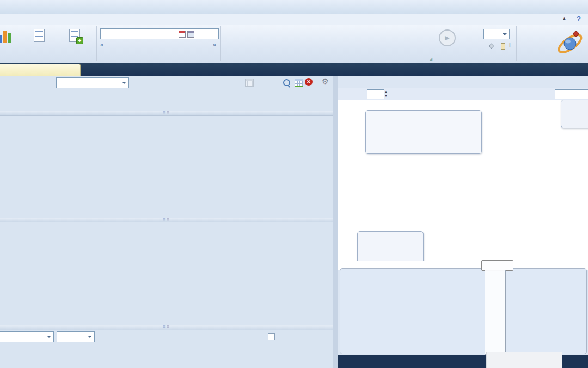  What do you see at coordinates (76, 337) in the screenshot?
I see `mode-select` at bounding box center [76, 337].